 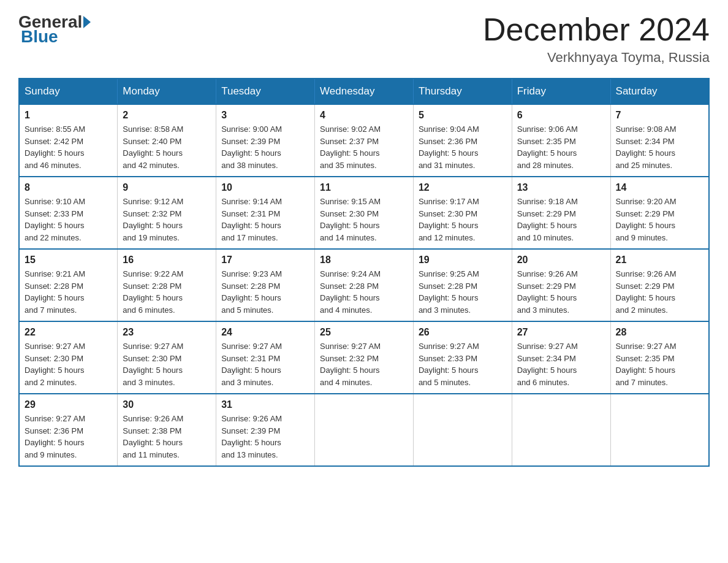 What do you see at coordinates (265, 115) in the screenshot?
I see `day-number: 3` at bounding box center [265, 115].